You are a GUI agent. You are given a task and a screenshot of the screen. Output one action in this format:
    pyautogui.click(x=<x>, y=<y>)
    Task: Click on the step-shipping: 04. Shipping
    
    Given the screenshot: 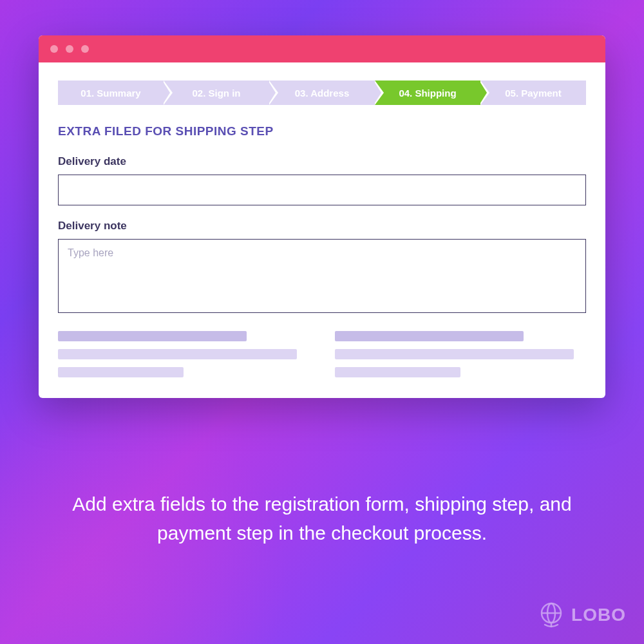 What is the action you would take?
    pyautogui.click(x=428, y=93)
    